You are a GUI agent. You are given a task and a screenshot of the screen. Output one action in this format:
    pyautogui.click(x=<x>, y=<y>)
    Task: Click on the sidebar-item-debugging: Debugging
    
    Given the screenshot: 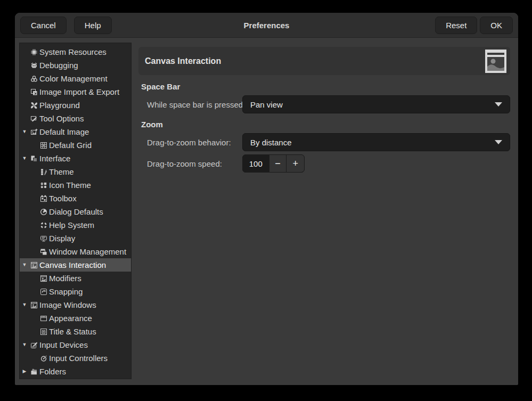 What is the action you would take?
    pyautogui.click(x=76, y=65)
    